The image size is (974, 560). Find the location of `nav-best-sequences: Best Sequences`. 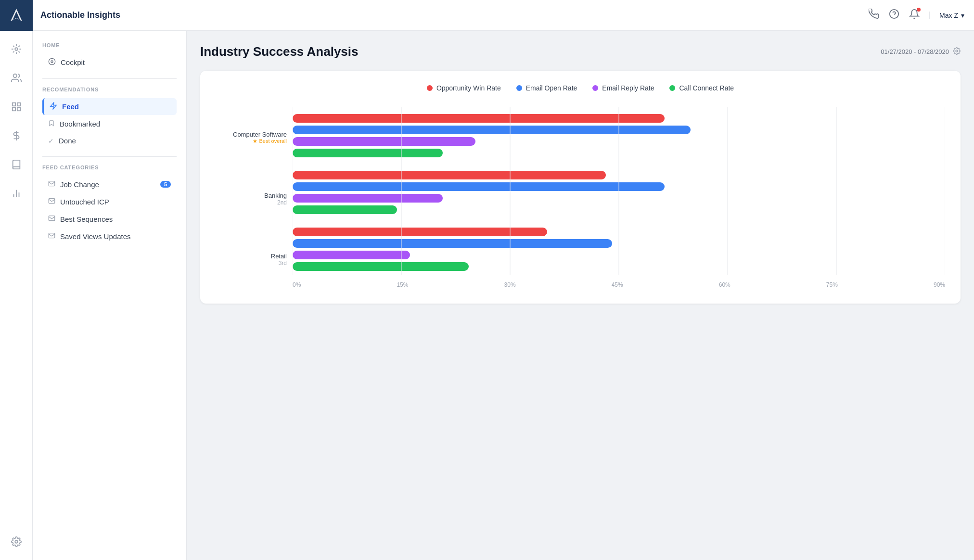

nav-best-sequences: Best Sequences is located at coordinates (110, 219).